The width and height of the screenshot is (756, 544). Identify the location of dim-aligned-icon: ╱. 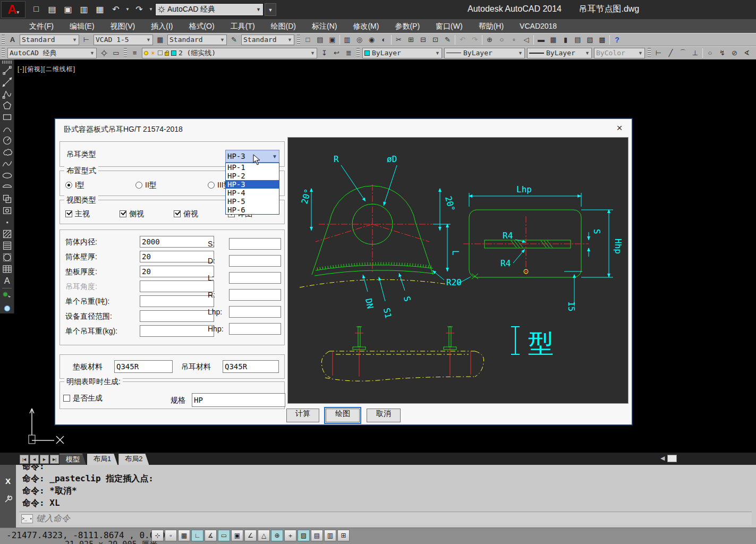
(670, 53).